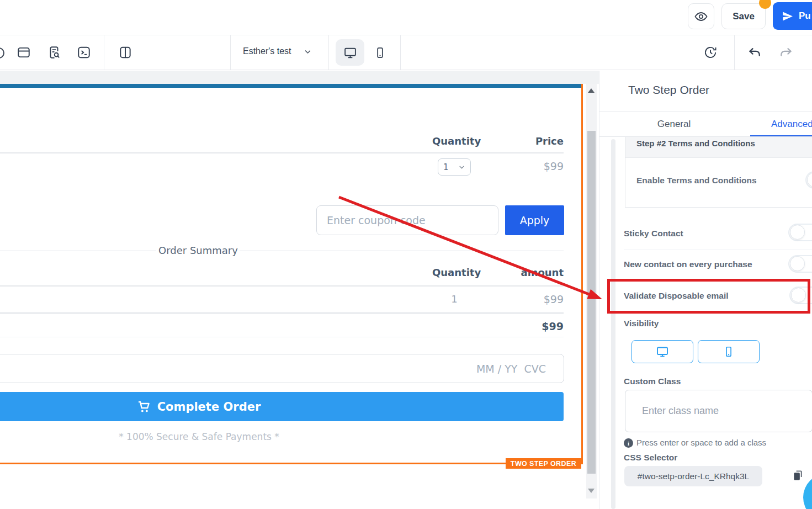 This screenshot has width=812, height=509. I want to click on complete-order-label: Complete Order, so click(209, 407).